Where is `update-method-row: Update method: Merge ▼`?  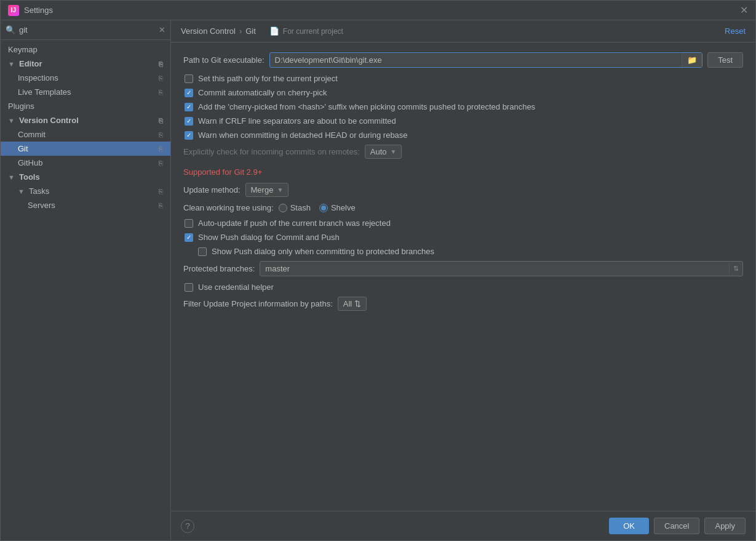
update-method-row: Update method: Merge ▼ is located at coordinates (463, 190).